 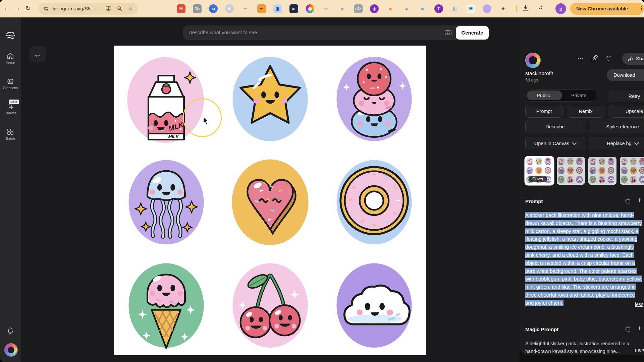 What do you see at coordinates (229, 9) in the screenshot?
I see `k-extension-icon: K` at bounding box center [229, 9].